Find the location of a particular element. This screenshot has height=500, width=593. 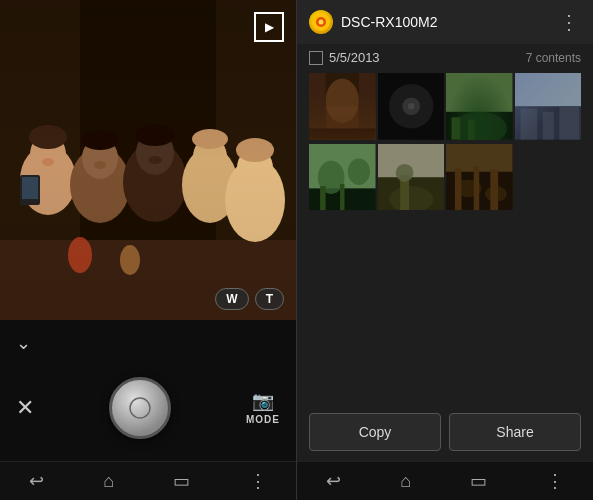

tools-icon: ✕ is located at coordinates (25, 408).